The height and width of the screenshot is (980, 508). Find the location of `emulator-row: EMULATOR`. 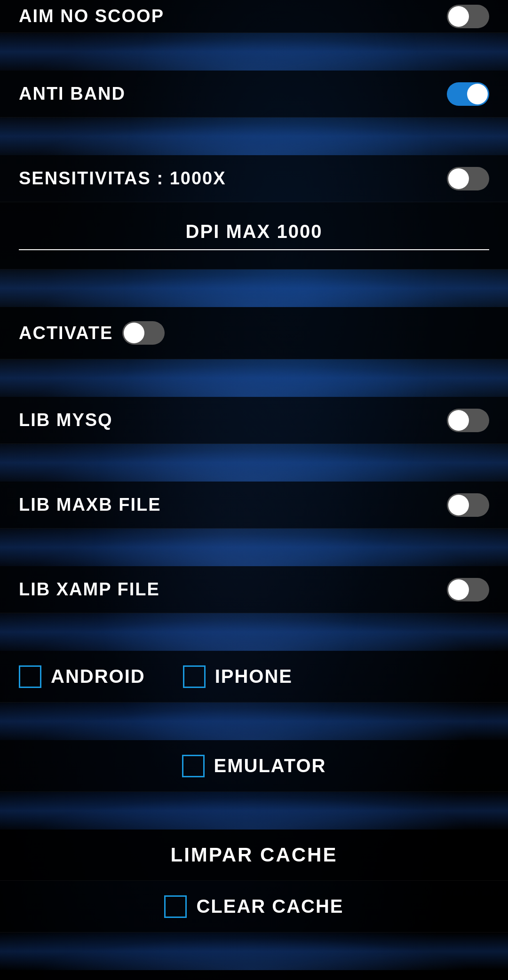

emulator-row: EMULATOR is located at coordinates (254, 766).